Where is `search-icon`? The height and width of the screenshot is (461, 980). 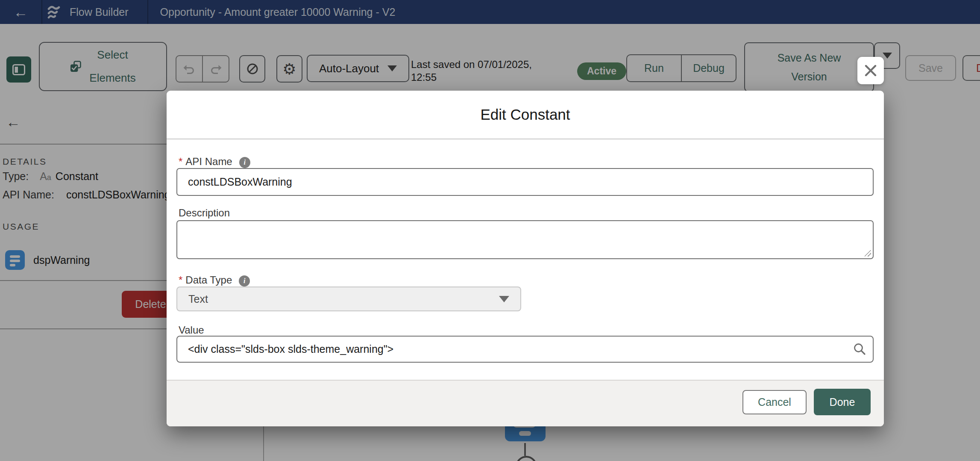 search-icon is located at coordinates (860, 349).